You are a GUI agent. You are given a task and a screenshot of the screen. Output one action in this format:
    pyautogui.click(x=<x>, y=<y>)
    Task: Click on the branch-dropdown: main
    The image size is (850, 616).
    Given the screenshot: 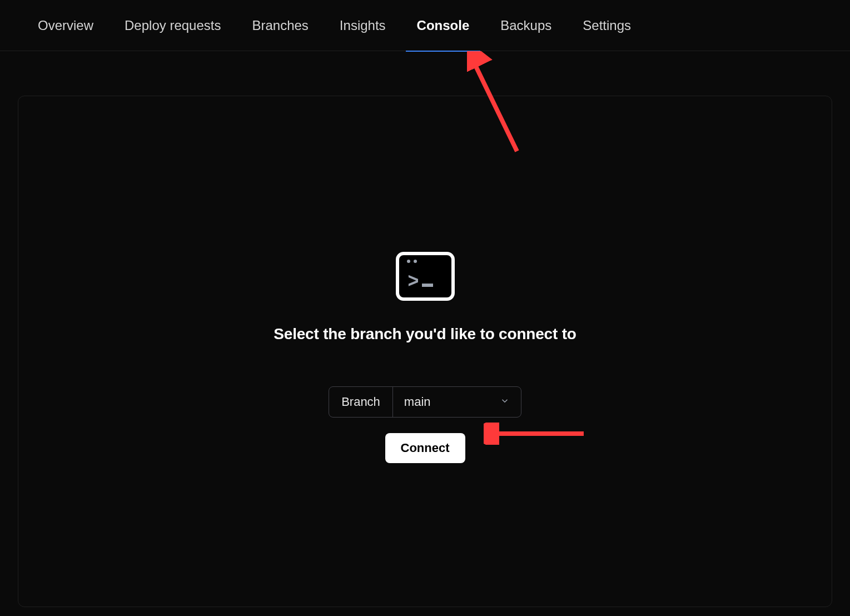 What is the action you would take?
    pyautogui.click(x=457, y=402)
    